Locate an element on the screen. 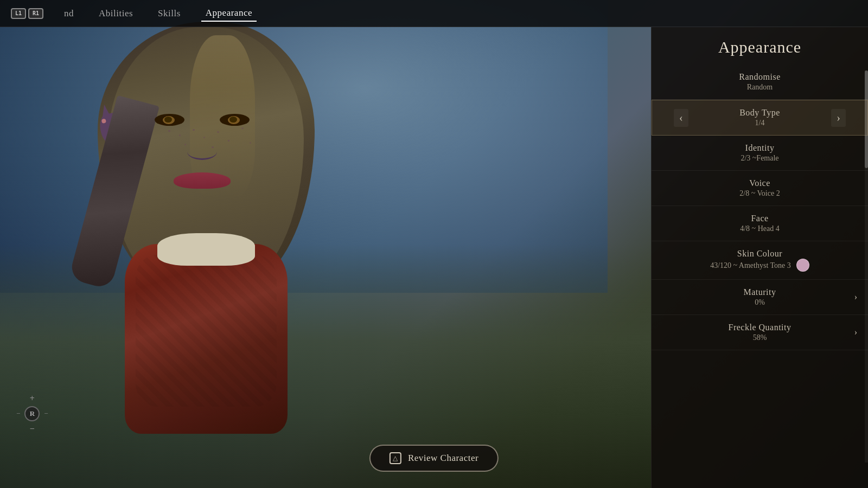 Image resolution: width=868 pixels, height=488 pixels. character-freckles is located at coordinates (212, 152).